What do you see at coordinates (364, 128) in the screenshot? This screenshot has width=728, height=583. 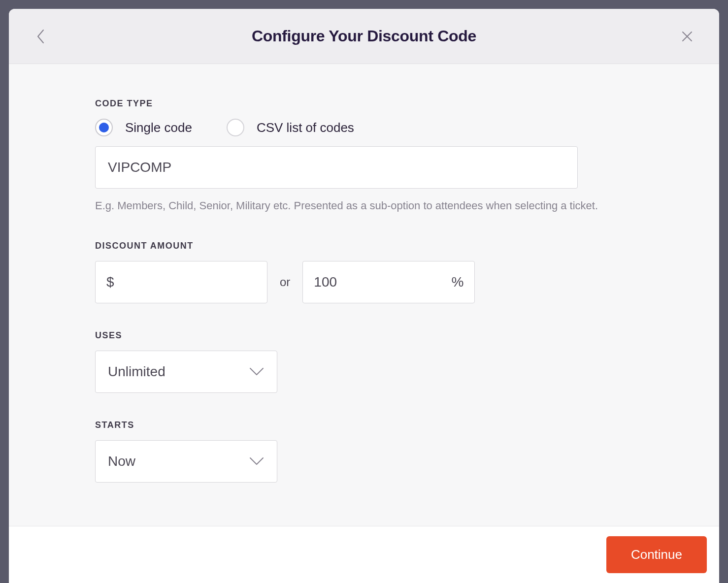 I see `code-type-radio-group: Single code CSV list of codes` at bounding box center [364, 128].